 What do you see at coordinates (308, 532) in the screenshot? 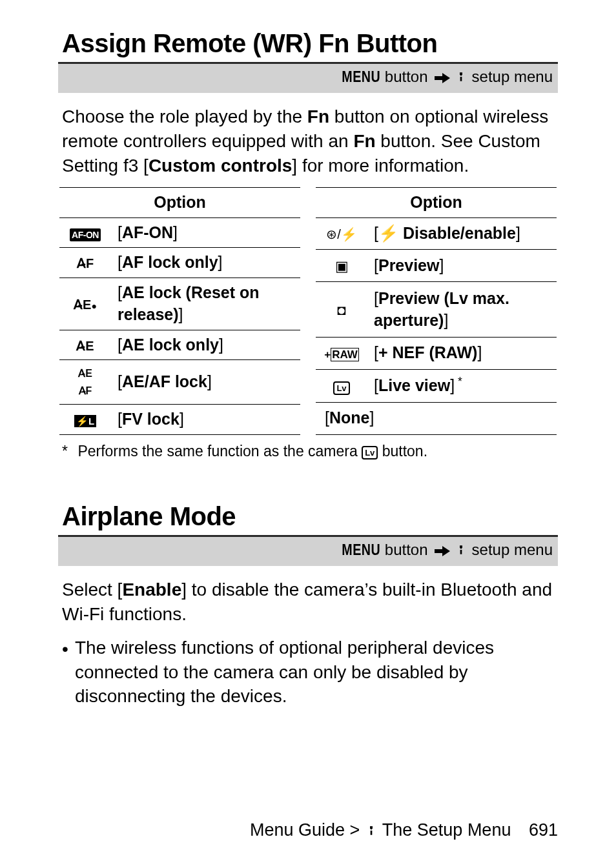
I see `section2-header: Airplane Mode MENU button setup menu` at bounding box center [308, 532].